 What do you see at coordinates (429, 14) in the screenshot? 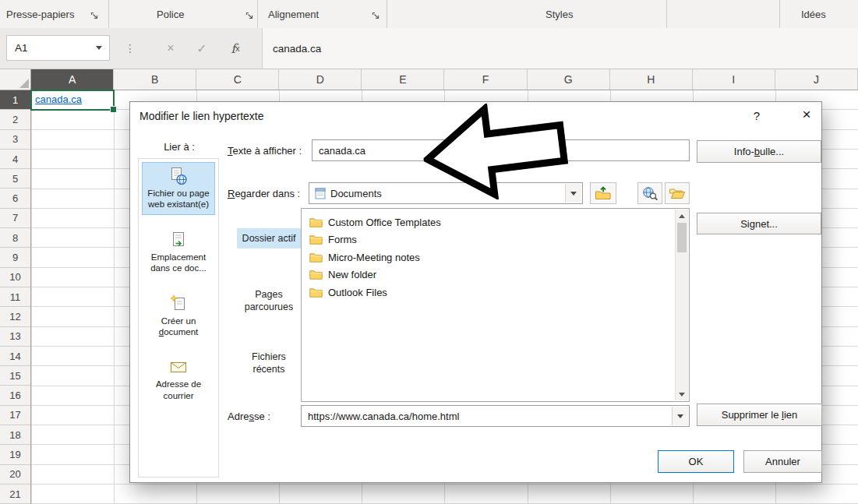
I see `ribbon-strip: Presse-papiers Police Alignement Styles …` at bounding box center [429, 14].